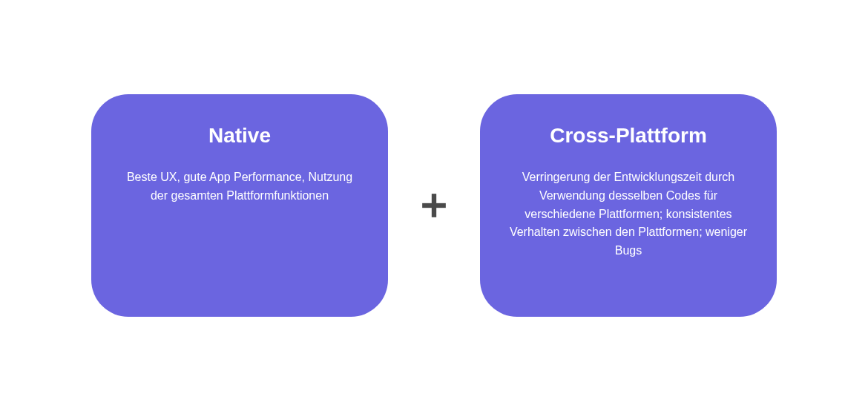 Image resolution: width=868 pixels, height=411 pixels. I want to click on card-body: Verringerung der Entwicklungszeit durch …, so click(628, 214).